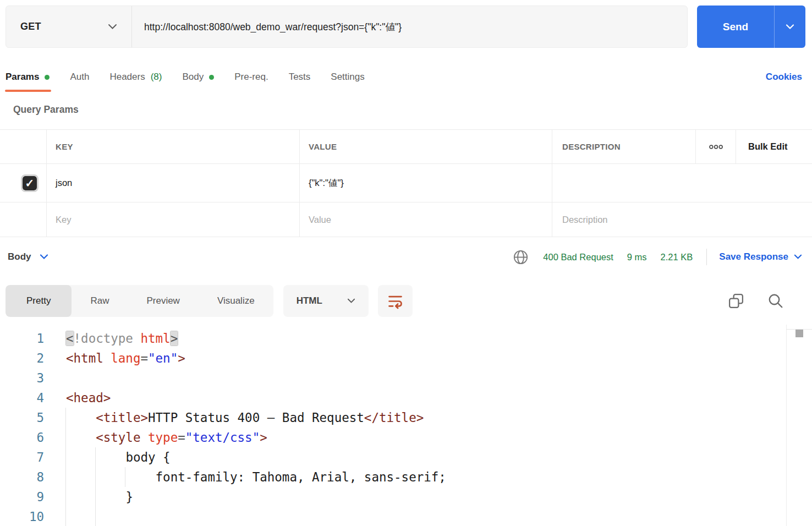 The height and width of the screenshot is (526, 812). Describe the element at coordinates (173, 147) in the screenshot. I see `key-column-header: KEY` at that location.